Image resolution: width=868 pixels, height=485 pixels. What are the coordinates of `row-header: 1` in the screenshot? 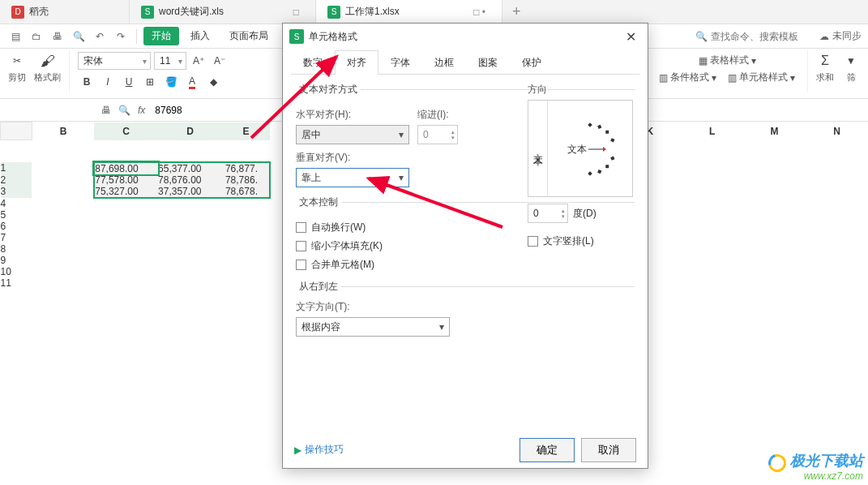 It's located at (16, 169).